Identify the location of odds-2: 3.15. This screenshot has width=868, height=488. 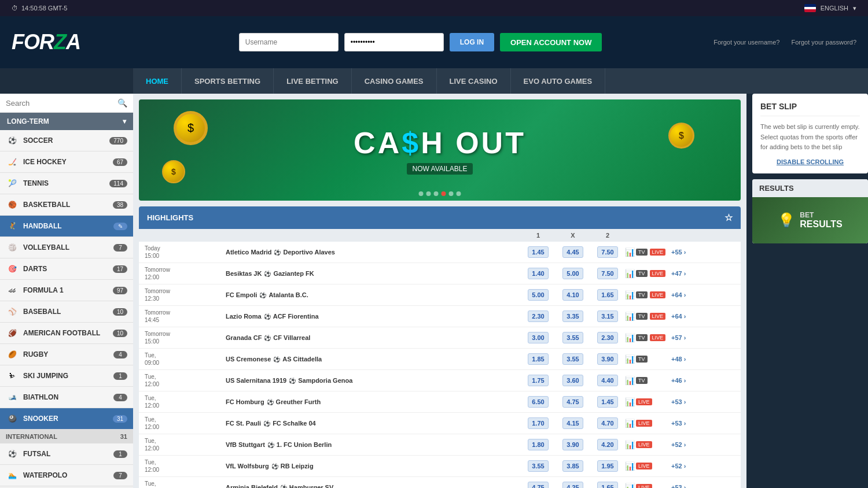
(608, 316).